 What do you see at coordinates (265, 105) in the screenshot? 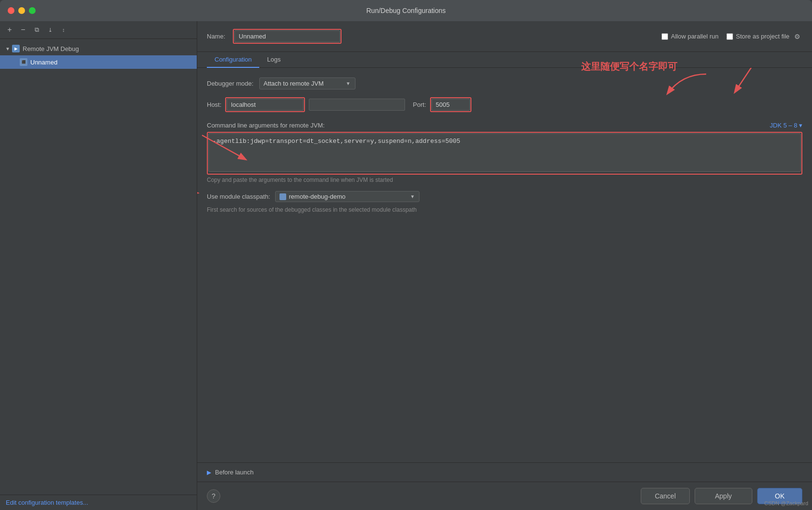
I see `host-input` at bounding box center [265, 105].